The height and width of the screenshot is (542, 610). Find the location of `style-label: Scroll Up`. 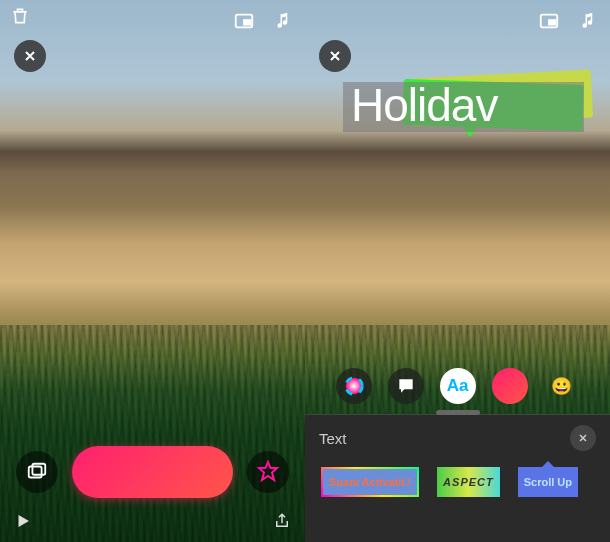

style-label: Scroll Up is located at coordinates (548, 482).